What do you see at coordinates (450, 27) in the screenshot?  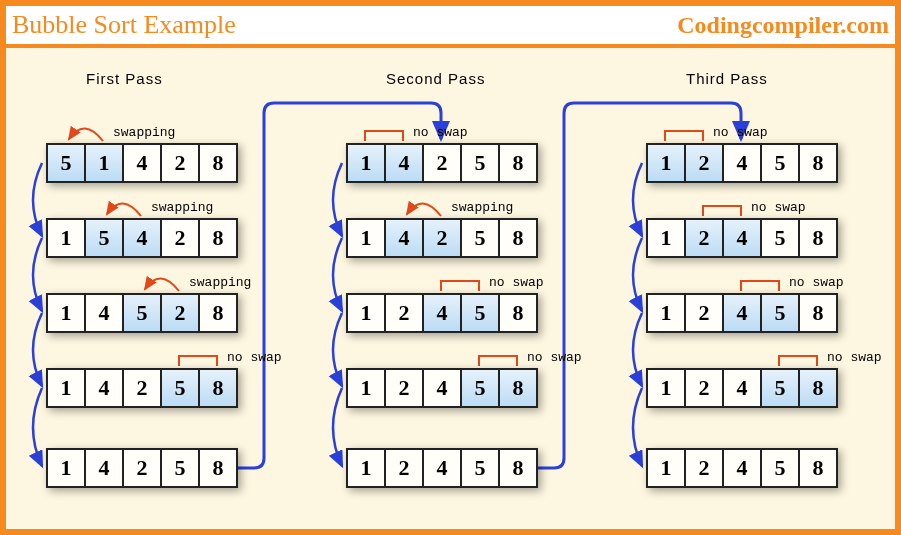 I see `header-bar: Bubble Sort Example Codingcompiler.com` at bounding box center [450, 27].